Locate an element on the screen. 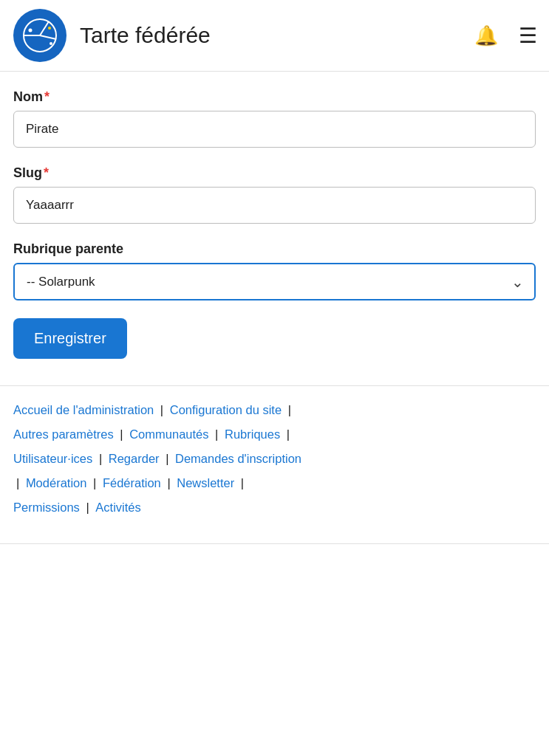 This screenshot has height=756, width=549. header-actions: 🔔 ☰ is located at coordinates (505, 35).